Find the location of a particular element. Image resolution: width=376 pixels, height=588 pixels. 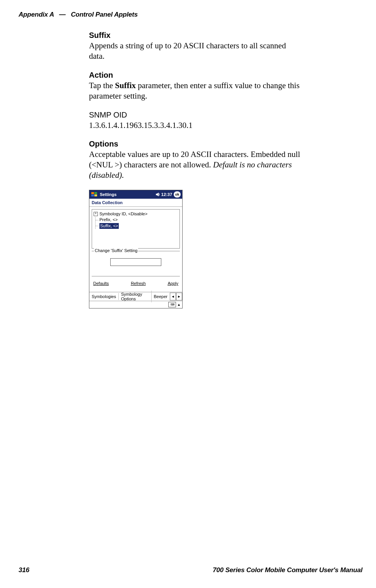

tab-symbologies: Symbologies is located at coordinates (104, 297).